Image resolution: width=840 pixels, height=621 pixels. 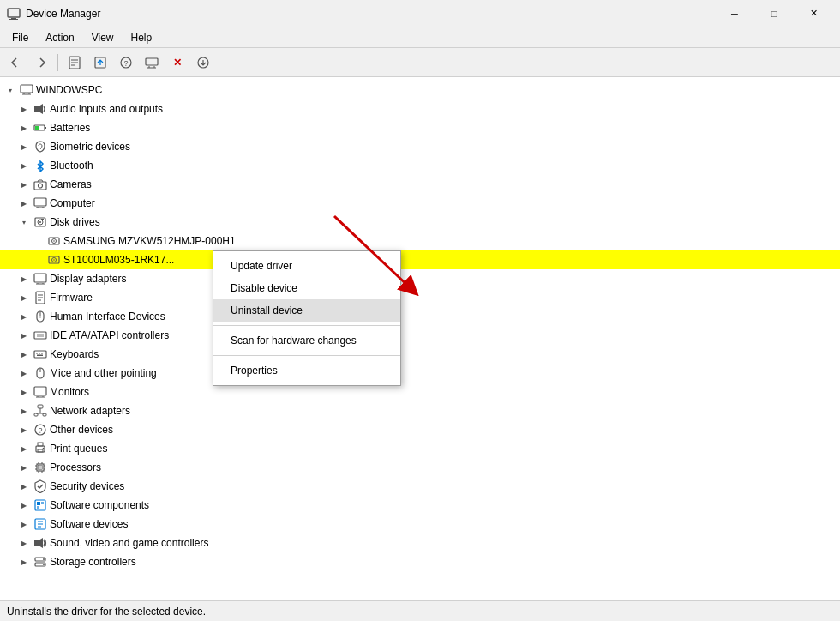 What do you see at coordinates (24, 317) in the screenshot?
I see `hid-expand: ▶` at bounding box center [24, 317].